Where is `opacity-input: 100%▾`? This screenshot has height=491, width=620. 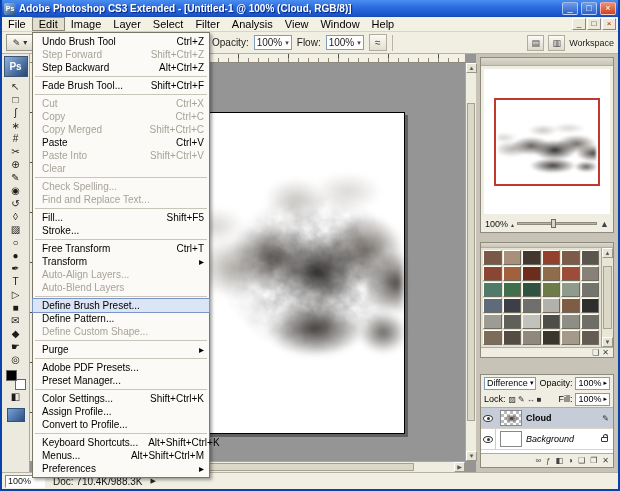 opacity-input: 100%▾ is located at coordinates (273, 42).